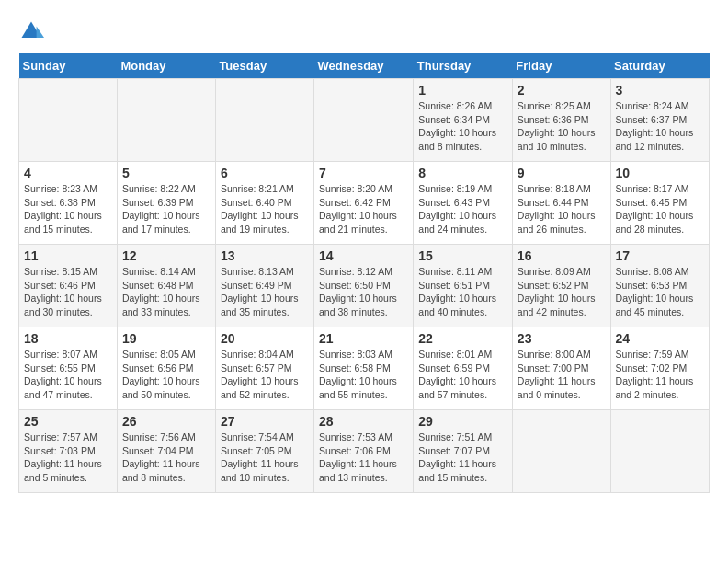 This screenshot has height=563, width=728. Describe the element at coordinates (364, 66) in the screenshot. I see `day-header-wednesday: Wednesday` at that location.